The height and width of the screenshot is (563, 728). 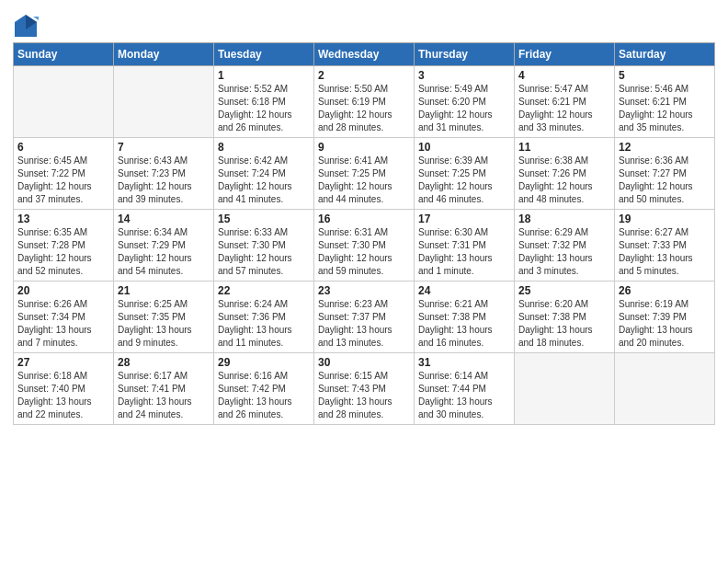 What do you see at coordinates (264, 362) in the screenshot?
I see `day-number: 29` at bounding box center [264, 362].